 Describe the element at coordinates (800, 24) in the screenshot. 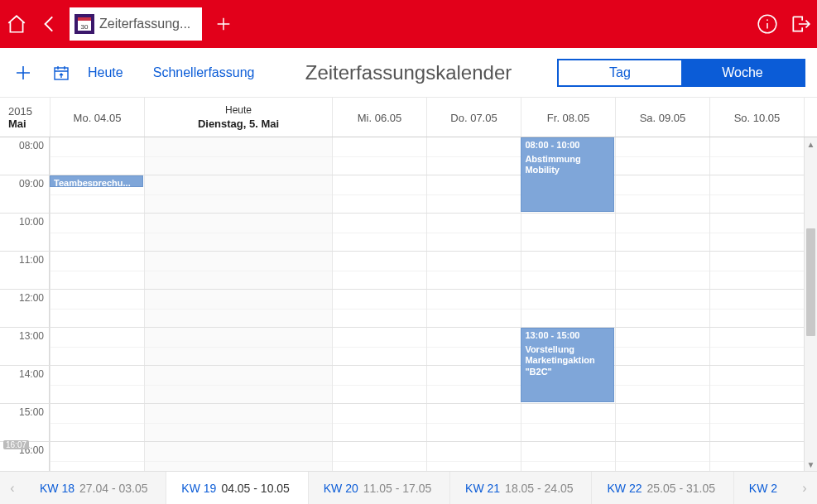

I see `exit-button` at that location.